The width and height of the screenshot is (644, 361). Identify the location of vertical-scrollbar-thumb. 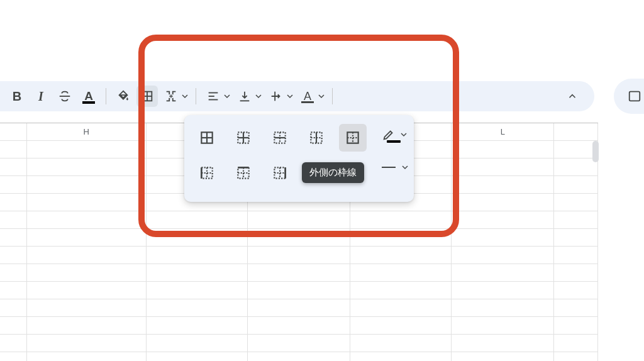
(596, 152).